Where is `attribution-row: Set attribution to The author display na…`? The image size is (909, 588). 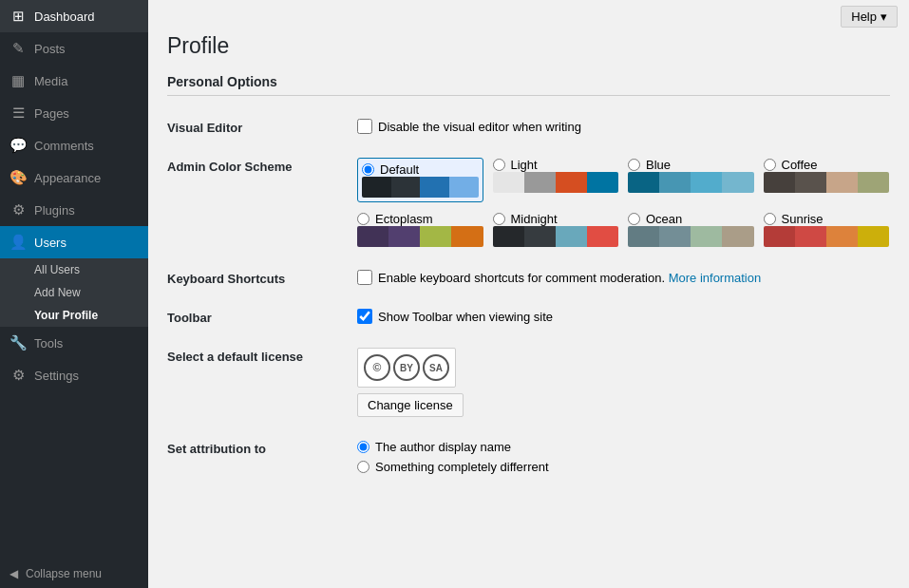 attribution-row: Set attribution to The author display na… is located at coordinates (528, 457).